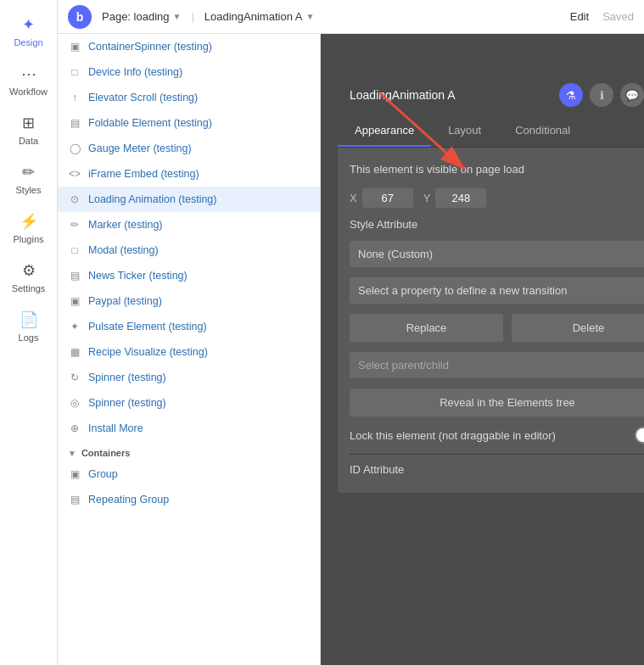  What do you see at coordinates (497, 365) in the screenshot?
I see `parent-child-dropdown: Select parent/child ▼` at bounding box center [497, 365].